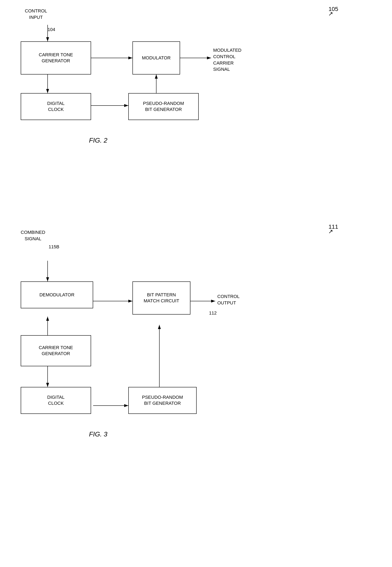  I want to click on control-output-ref: 112, so click(213, 313).